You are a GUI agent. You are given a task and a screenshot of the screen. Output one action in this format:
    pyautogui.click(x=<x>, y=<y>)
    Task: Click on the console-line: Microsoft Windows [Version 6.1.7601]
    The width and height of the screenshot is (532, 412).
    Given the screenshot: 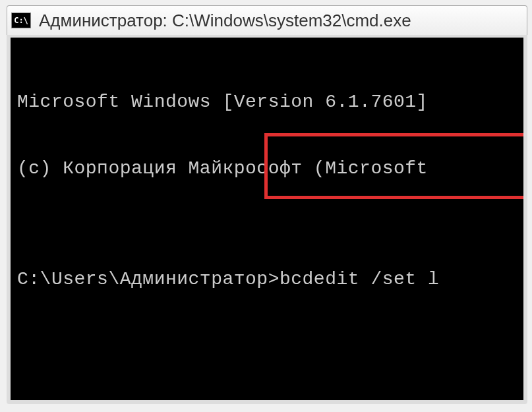 What is the action you would take?
    pyautogui.click(x=267, y=102)
    